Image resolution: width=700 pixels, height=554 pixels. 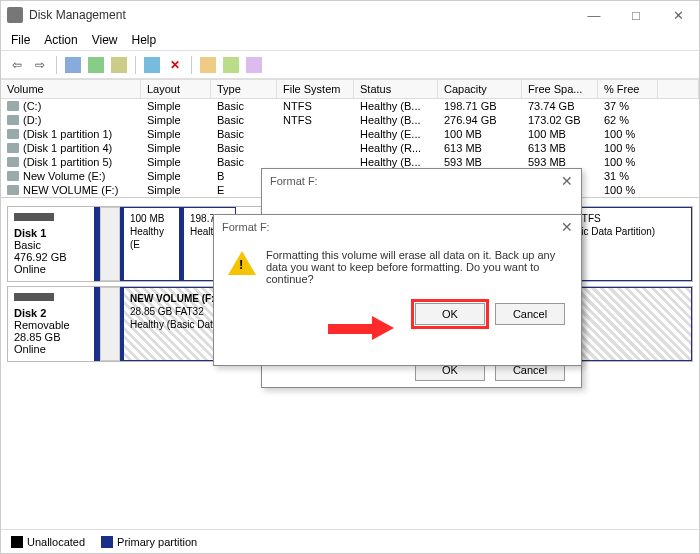 I want to click on back-icon: ⇦, so click(x=17, y=65).